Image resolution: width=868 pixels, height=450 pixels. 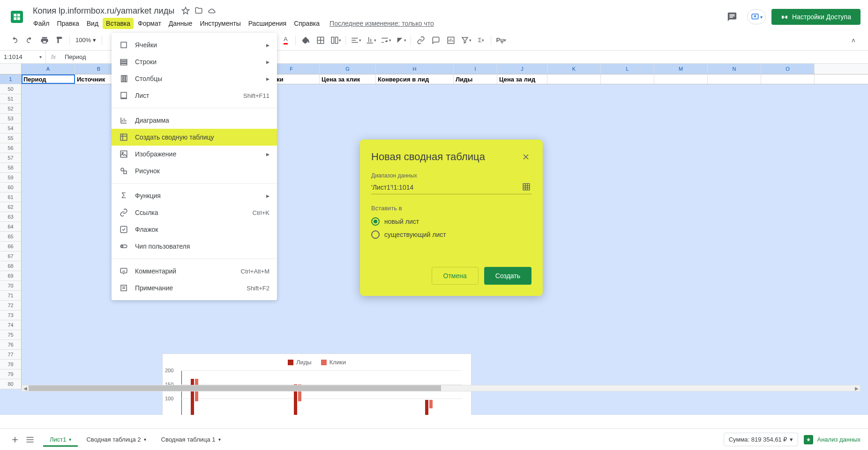 What do you see at coordinates (11, 69) in the screenshot?
I see `select-all-corner` at bounding box center [11, 69].